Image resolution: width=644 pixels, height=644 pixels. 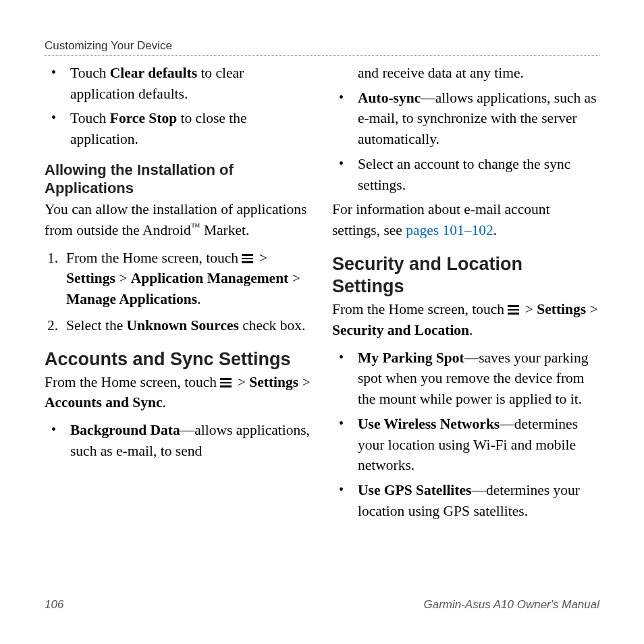 I want to click on text-bold: Auto-sync, so click(x=389, y=98).